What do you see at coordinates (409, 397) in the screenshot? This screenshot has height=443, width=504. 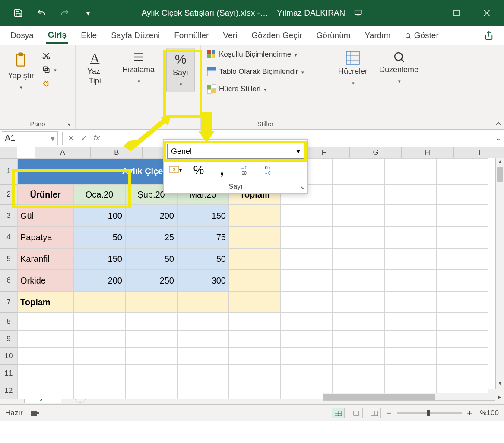 I see `horizontal-scrollbar: ◂ ▸` at bounding box center [409, 397].